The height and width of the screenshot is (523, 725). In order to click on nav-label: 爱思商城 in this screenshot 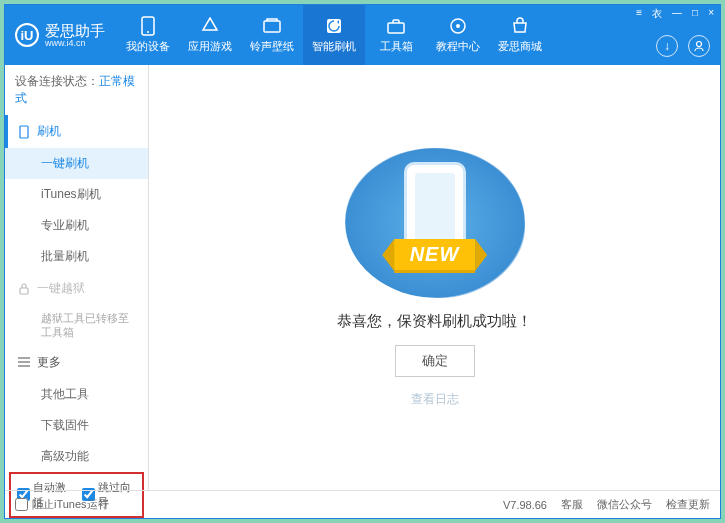, I will do `click(520, 46)`.